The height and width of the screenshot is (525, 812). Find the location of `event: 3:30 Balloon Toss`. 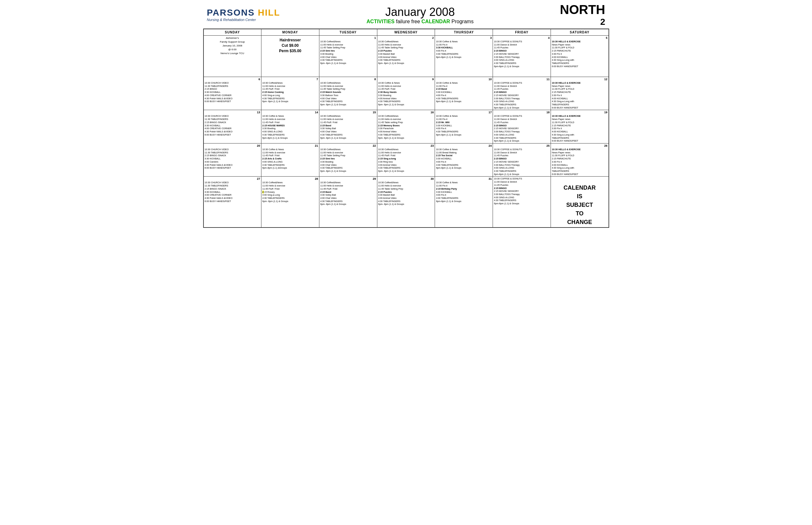

event: 3:30 Balloon Toss is located at coordinates (348, 95).